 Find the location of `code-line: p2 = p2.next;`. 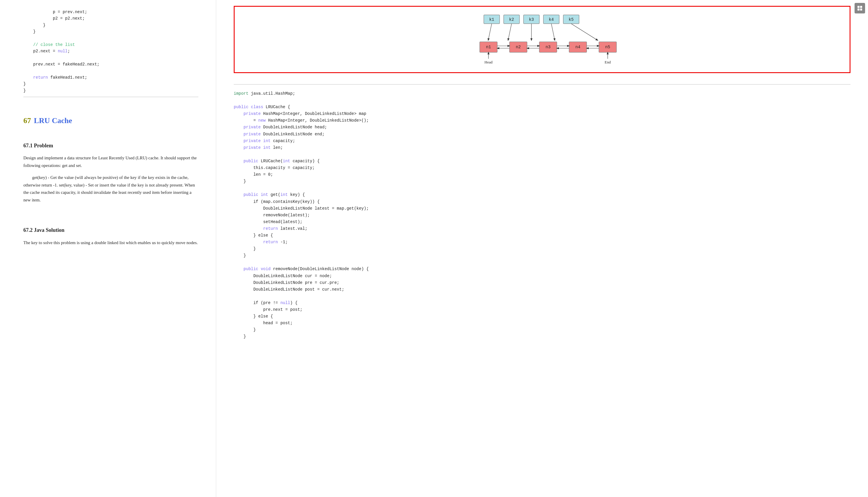

code-line: p2 = p2.next; is located at coordinates (111, 18).